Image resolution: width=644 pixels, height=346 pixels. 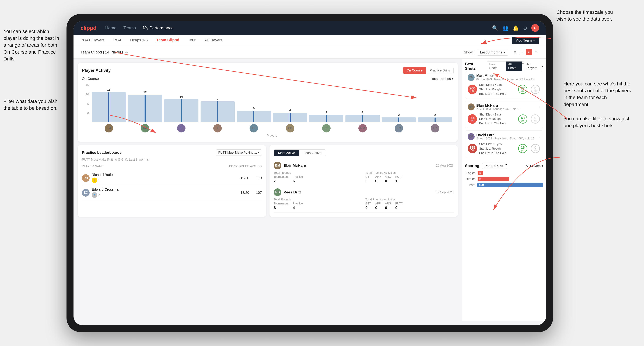 What do you see at coordinates (312, 153) in the screenshot?
I see `btn-least-active: Least Active` at bounding box center [312, 153].